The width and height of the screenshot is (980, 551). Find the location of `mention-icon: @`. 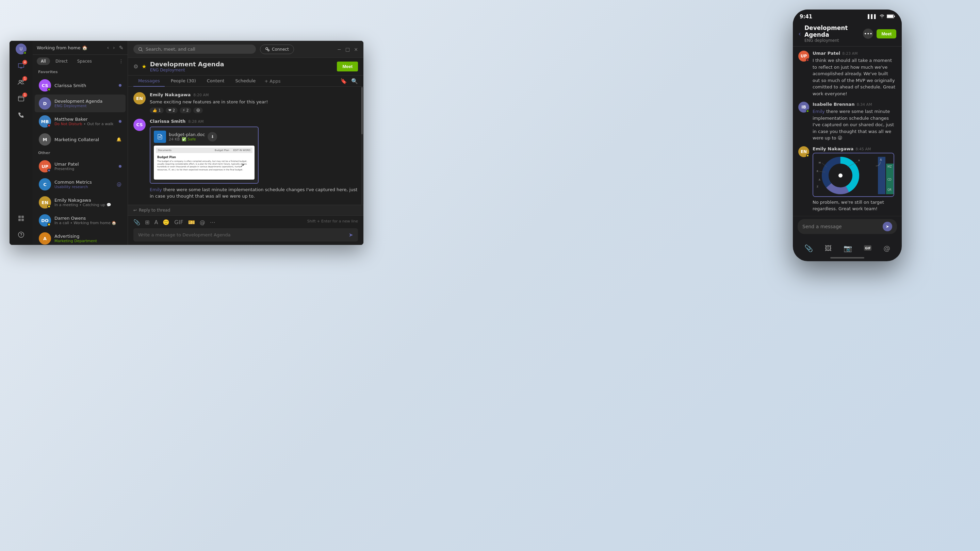

mention-icon: @ is located at coordinates (202, 222).